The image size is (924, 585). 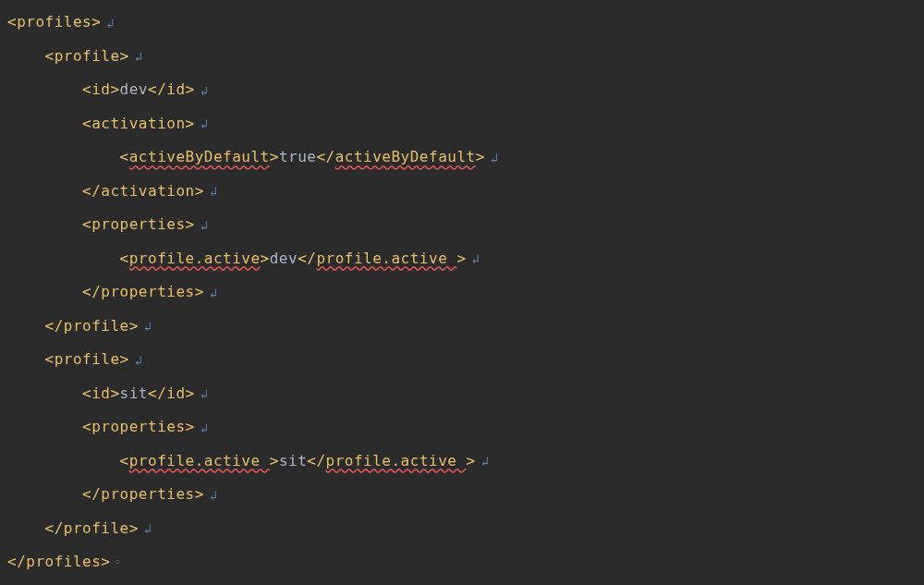 I want to click on xml-tag: </profiles>, so click(x=59, y=562).